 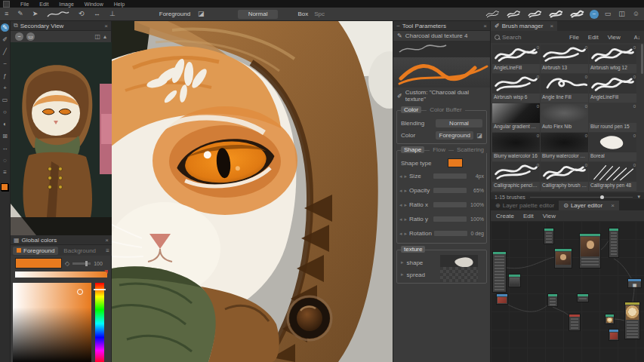 What do you see at coordinates (470, 149) in the screenshot?
I see `tab-scattering: Scattering` at bounding box center [470, 149].